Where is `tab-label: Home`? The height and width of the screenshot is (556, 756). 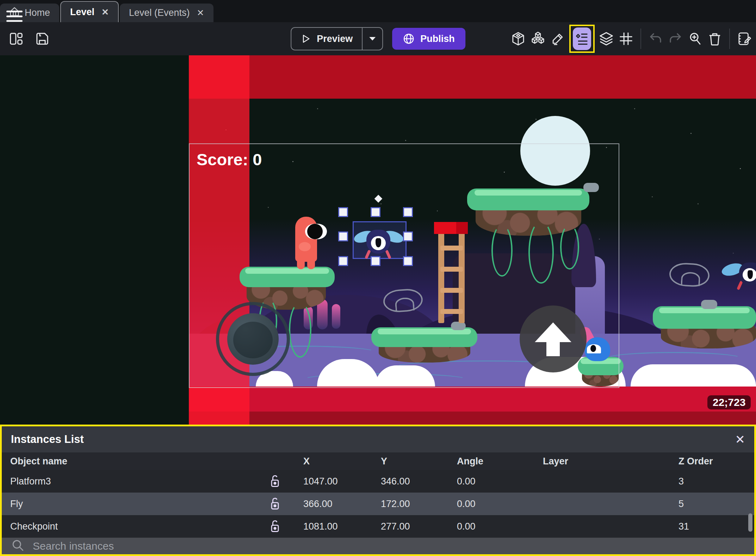
tab-label: Home is located at coordinates (37, 13).